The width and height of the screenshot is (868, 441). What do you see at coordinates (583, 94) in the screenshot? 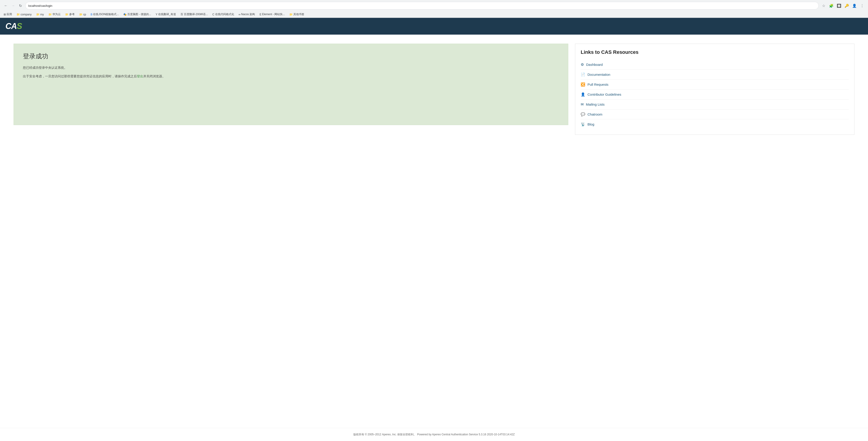
I see `contributor-icon: 👤` at bounding box center [583, 94].